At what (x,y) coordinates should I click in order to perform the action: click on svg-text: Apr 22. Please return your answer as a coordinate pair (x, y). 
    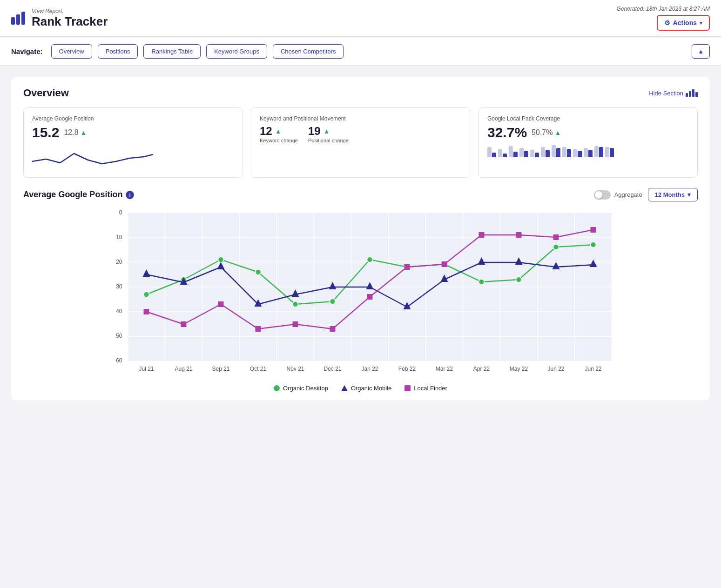
    Looking at the image, I should click on (482, 369).